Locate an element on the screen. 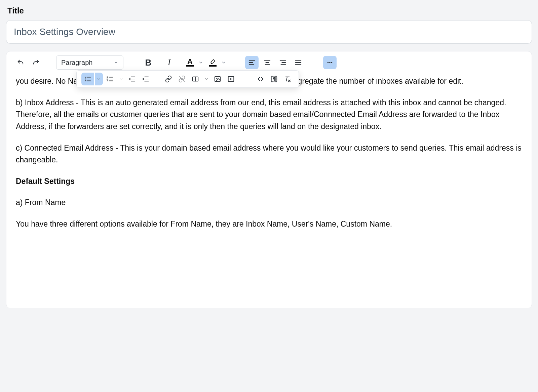  editor-toolbar-primary: Paragraph B I A is located at coordinates (269, 62).